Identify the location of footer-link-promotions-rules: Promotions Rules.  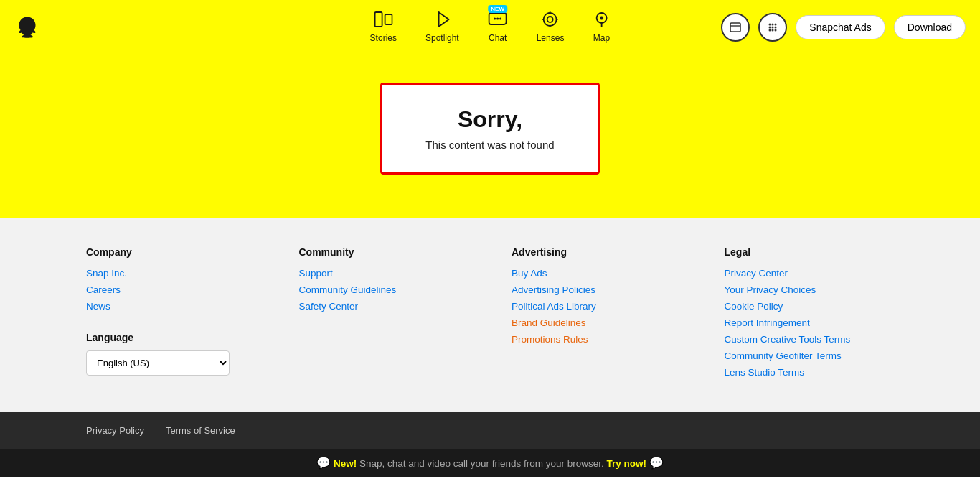
(597, 339).